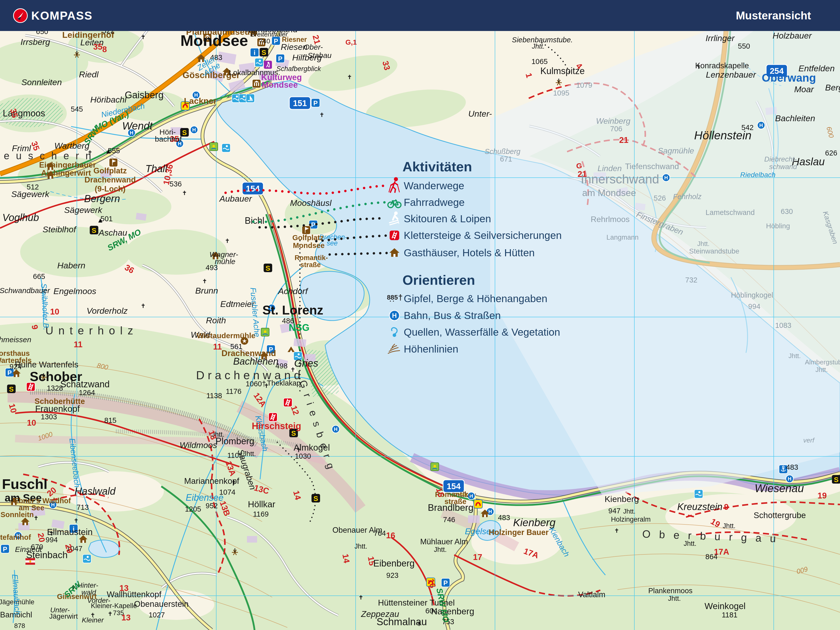 This screenshot has width=840, height=630. What do you see at coordinates (483, 235) in the screenshot?
I see `legend-item-label: Klettersteige & Seilversicherungen` at bounding box center [483, 235].